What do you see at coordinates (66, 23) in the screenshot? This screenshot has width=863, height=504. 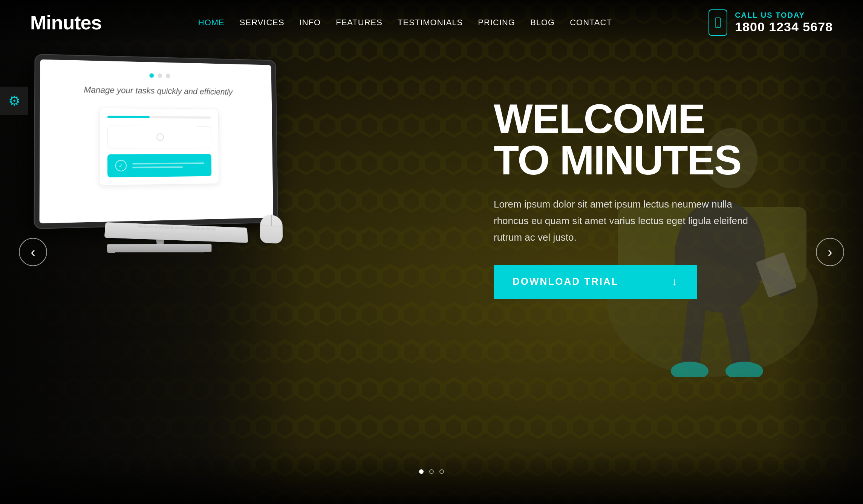 I see `logo: Minutes` at bounding box center [66, 23].